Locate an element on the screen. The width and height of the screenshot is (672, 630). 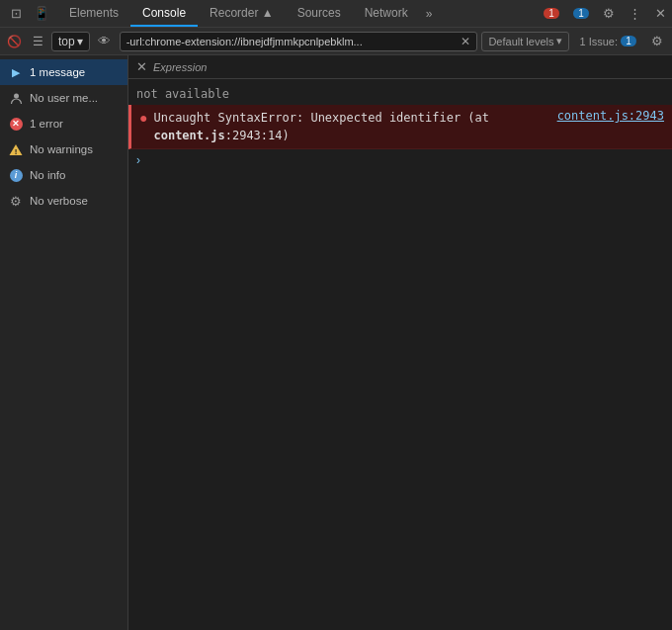
tab-network: Network is located at coordinates (386, 14).